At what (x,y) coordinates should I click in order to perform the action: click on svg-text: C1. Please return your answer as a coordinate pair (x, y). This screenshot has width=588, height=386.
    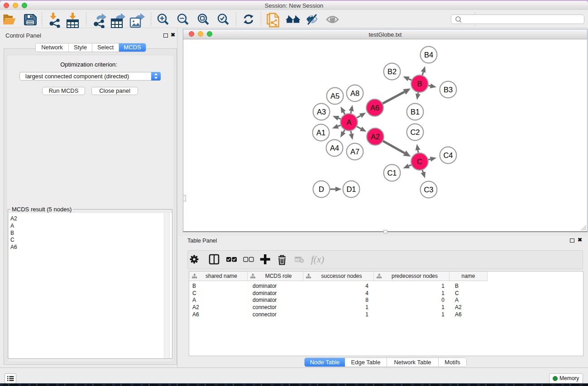
    Looking at the image, I should click on (392, 173).